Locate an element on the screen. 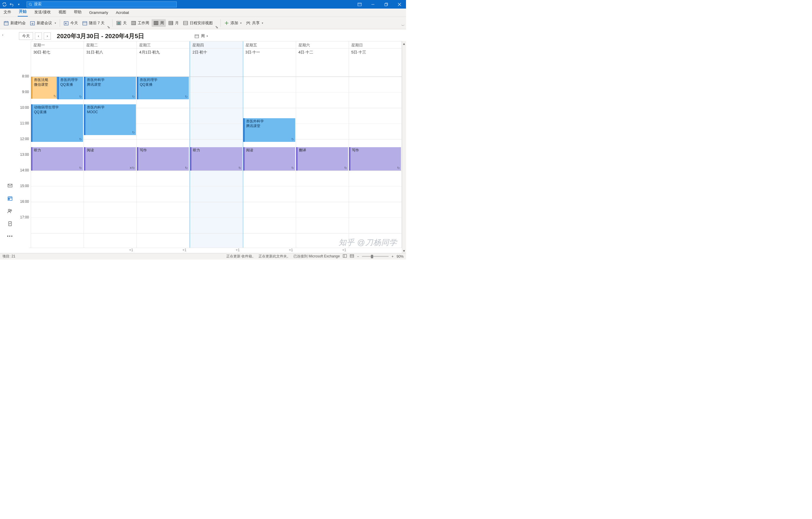  next-week-button: › is located at coordinates (47, 36).